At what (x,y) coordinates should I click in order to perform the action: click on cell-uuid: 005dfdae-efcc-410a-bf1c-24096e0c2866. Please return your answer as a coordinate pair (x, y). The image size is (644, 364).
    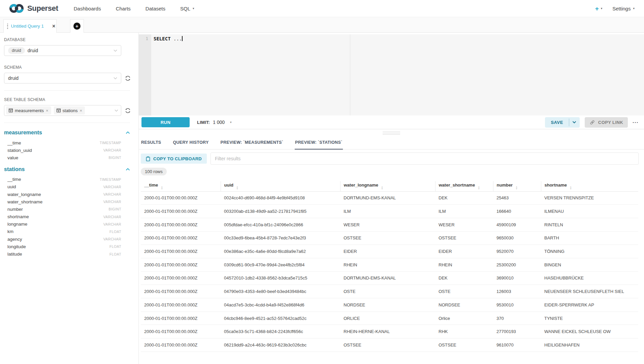
    Looking at the image, I should click on (280, 225).